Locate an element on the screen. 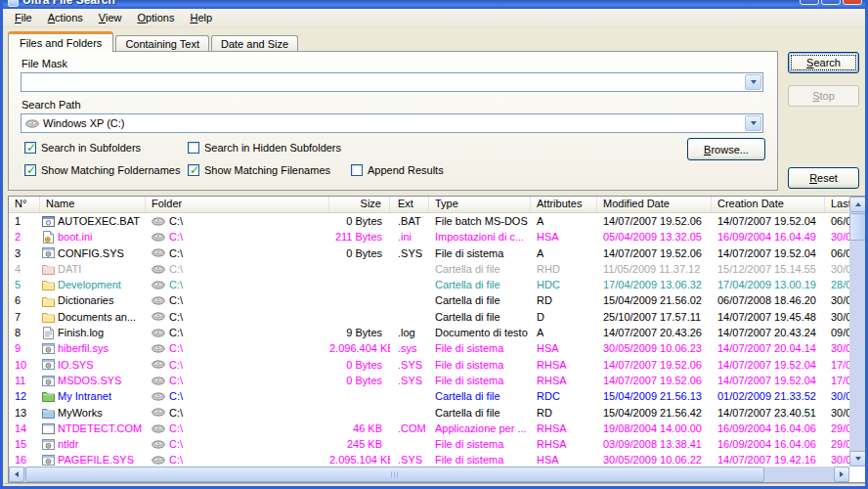  system-file-icon is located at coordinates (49, 381).